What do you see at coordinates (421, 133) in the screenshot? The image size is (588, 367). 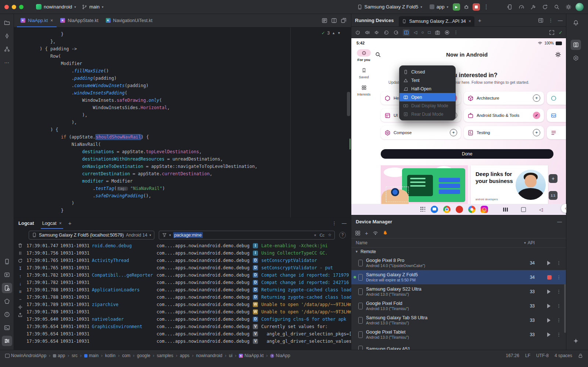 I see `chip-compose: Compose +` at bounding box center [421, 133].